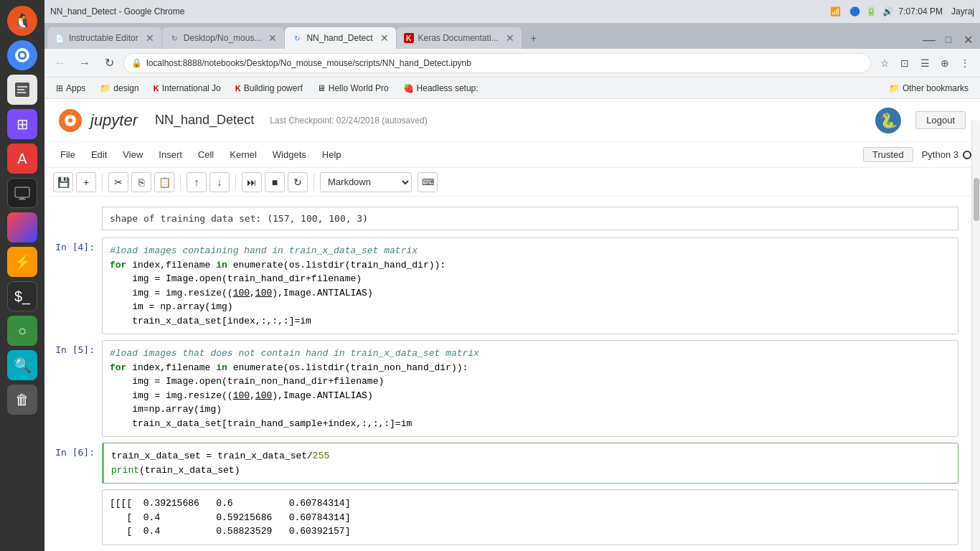 Image resolution: width=980 pixels, height=551 pixels. What do you see at coordinates (530, 463) in the screenshot?
I see `cell-in6-content: train_x_data_set = train_x_data_set/255 …` at bounding box center [530, 463].